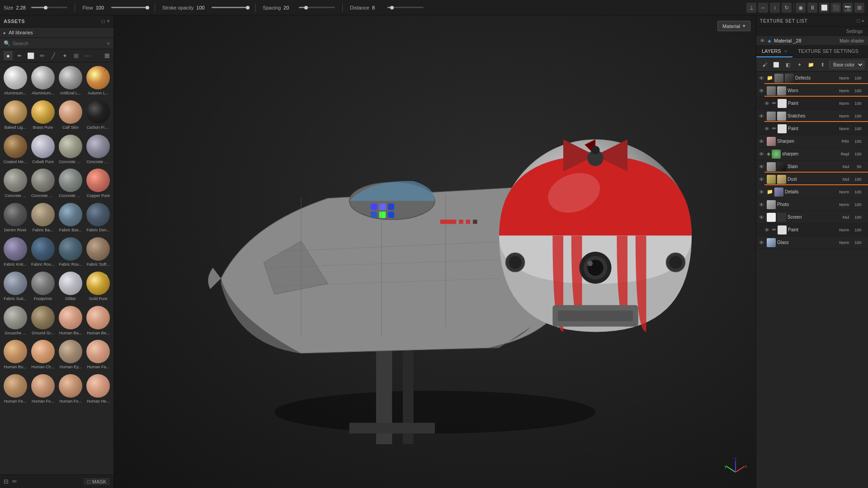  What do you see at coordinates (777, 65) in the screenshot?
I see `add-fill-layer-btn: ⬜` at bounding box center [777, 65].